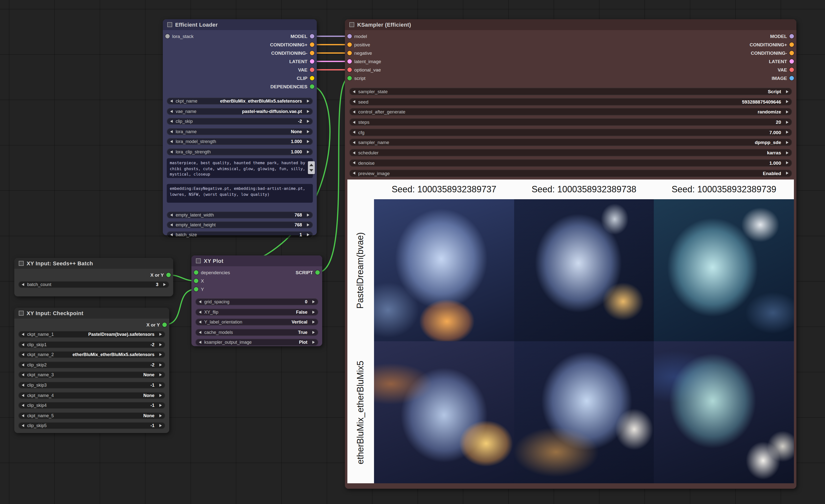  I want to click on node-titlebar: XY Plot, so click(257, 261).